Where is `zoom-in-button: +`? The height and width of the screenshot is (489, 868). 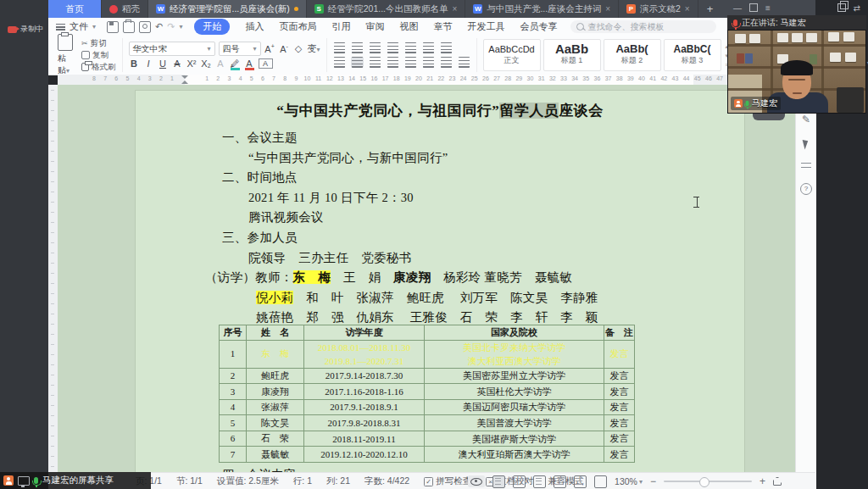
zoom-in-button: + is located at coordinates (763, 481).